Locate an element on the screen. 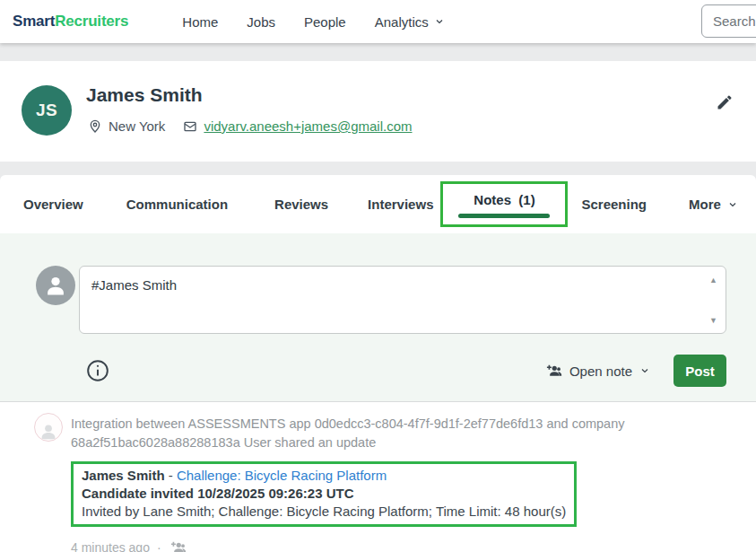  tab-notes-label: Notes is located at coordinates (492, 199).